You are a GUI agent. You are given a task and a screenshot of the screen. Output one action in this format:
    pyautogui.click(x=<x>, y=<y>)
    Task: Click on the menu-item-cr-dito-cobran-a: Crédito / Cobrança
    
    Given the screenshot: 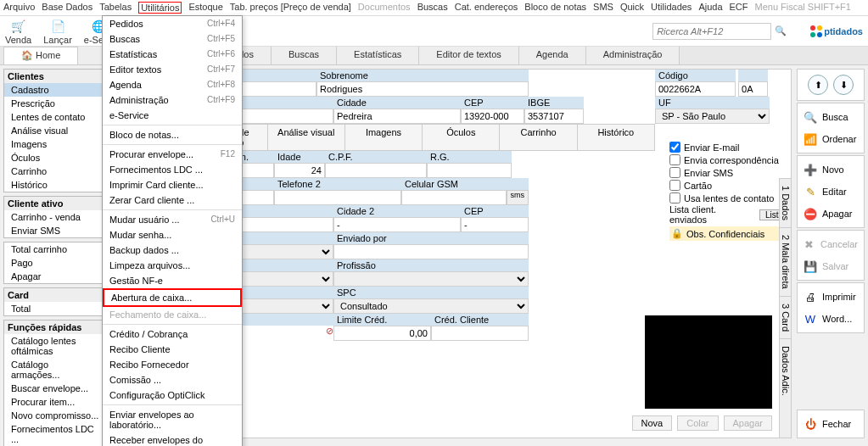 What is the action you would take?
    pyautogui.click(x=172, y=334)
    